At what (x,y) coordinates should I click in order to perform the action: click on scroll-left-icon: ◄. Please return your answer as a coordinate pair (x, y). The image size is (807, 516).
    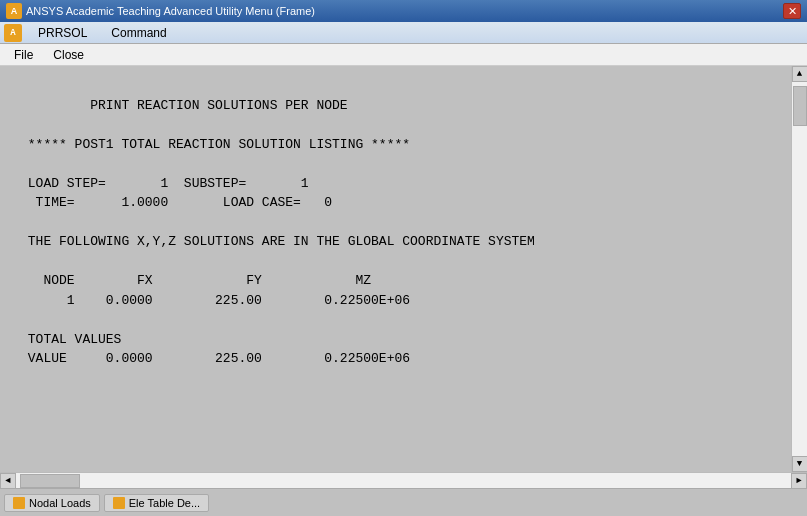
    Looking at the image, I should click on (8, 481).